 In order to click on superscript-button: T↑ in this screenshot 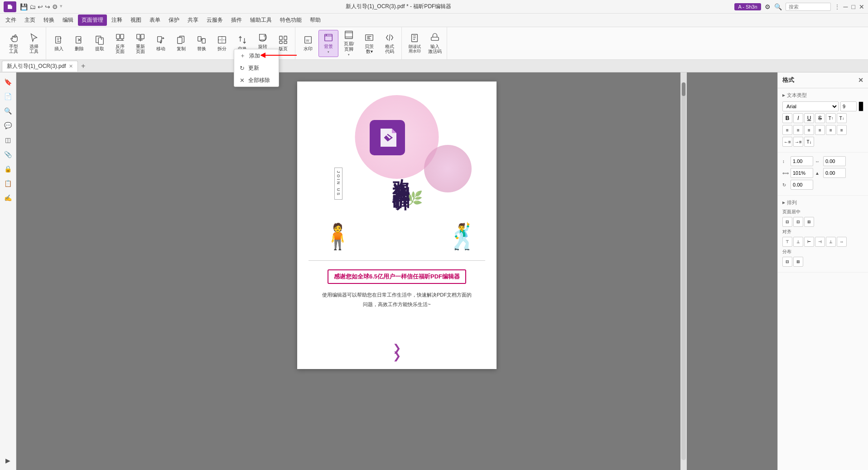, I will do `click(831, 118)`.